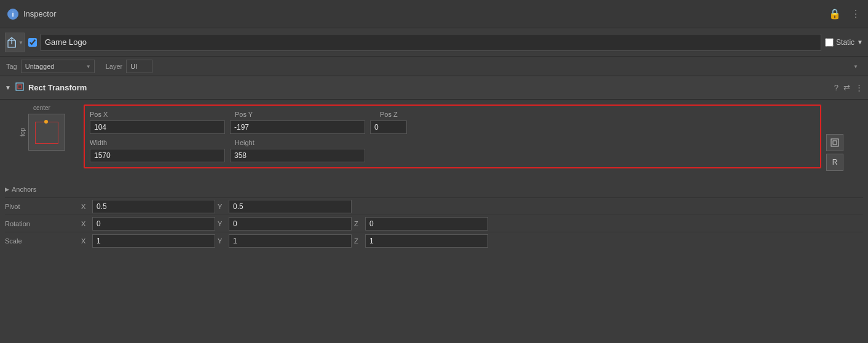 The width and height of the screenshot is (868, 343). What do you see at coordinates (290, 224) in the screenshot?
I see `rot-y-input` at bounding box center [290, 224].